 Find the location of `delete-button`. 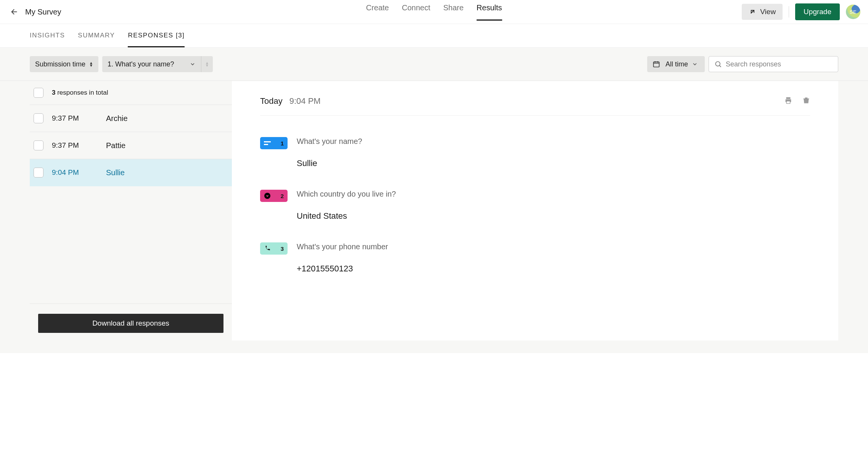

delete-button is located at coordinates (806, 101).